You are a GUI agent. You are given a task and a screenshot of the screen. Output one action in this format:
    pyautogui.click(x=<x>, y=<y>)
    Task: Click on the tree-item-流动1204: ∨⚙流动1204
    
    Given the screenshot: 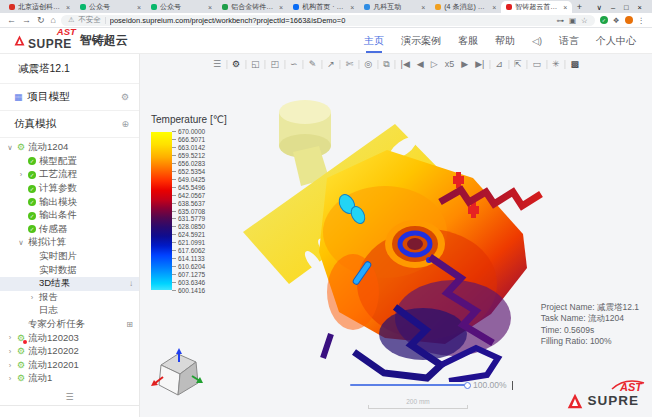 What is the action you would take?
    pyautogui.click(x=70, y=148)
    